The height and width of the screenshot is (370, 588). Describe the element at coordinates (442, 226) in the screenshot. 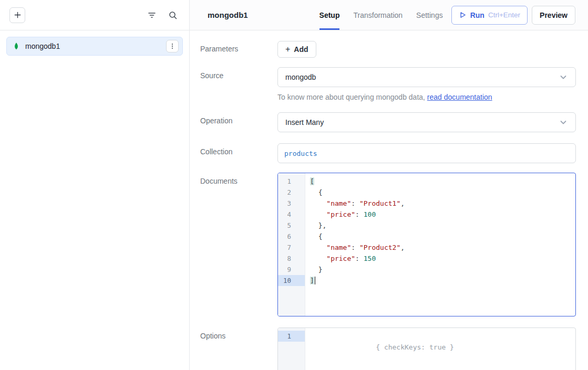

I see `code-line: },` at that location.